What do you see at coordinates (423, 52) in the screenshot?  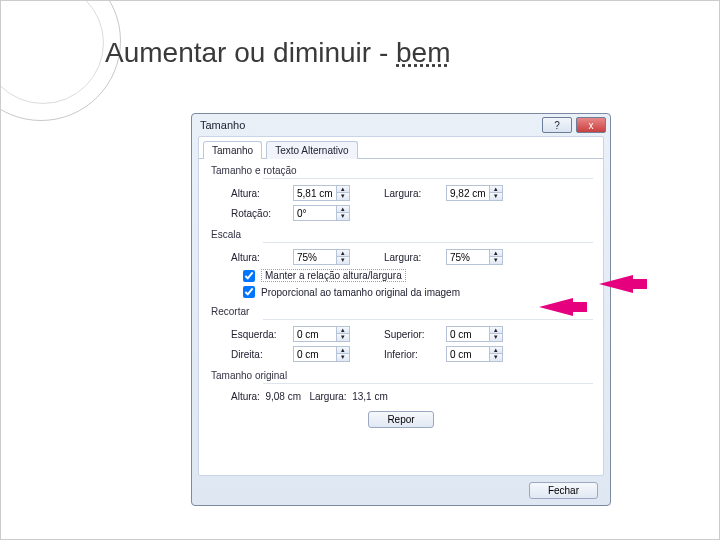 I see `slide-title-emph: bem` at bounding box center [423, 52].